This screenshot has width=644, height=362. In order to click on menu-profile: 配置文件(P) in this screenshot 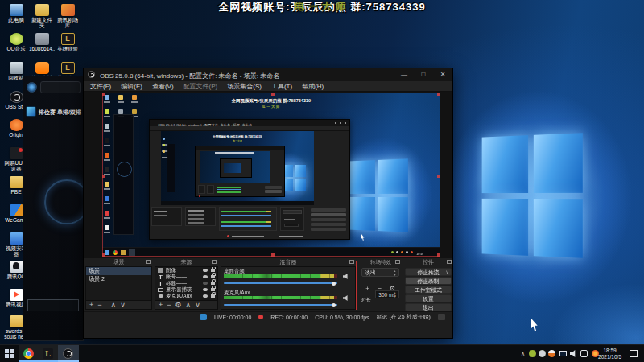, I will do `click(201, 87)`.